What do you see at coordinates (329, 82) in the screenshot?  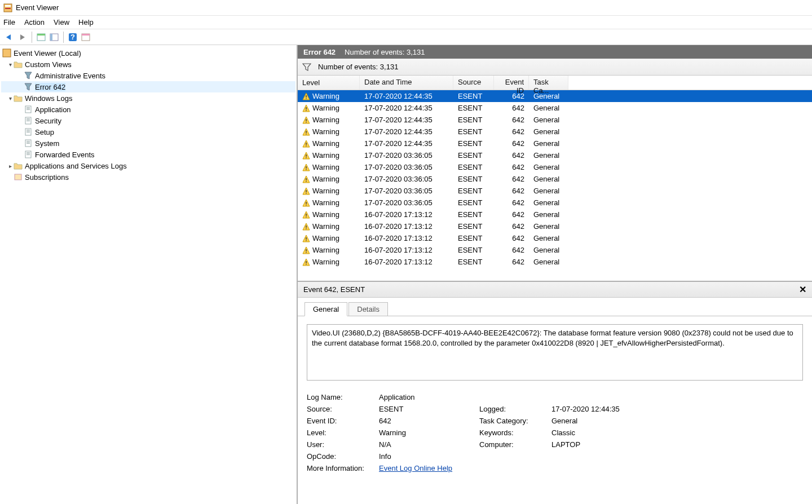 I see `col-level: Level` at bounding box center [329, 82].